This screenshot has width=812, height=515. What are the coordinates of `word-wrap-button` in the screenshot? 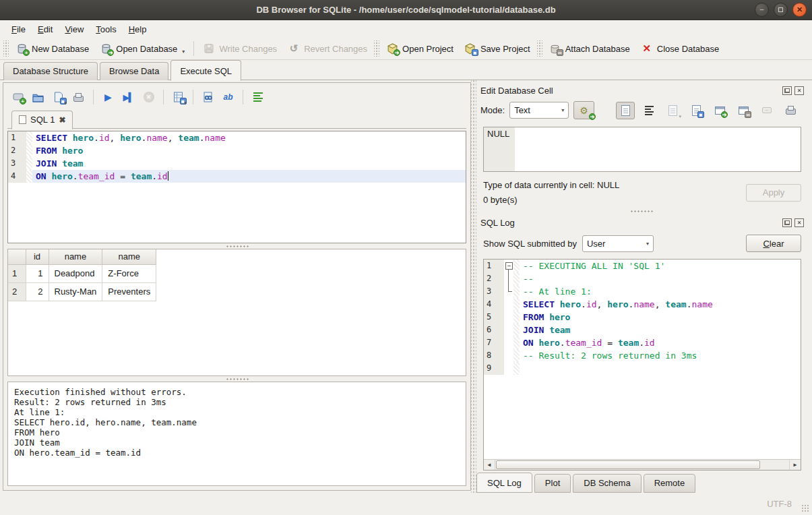 It's located at (649, 111).